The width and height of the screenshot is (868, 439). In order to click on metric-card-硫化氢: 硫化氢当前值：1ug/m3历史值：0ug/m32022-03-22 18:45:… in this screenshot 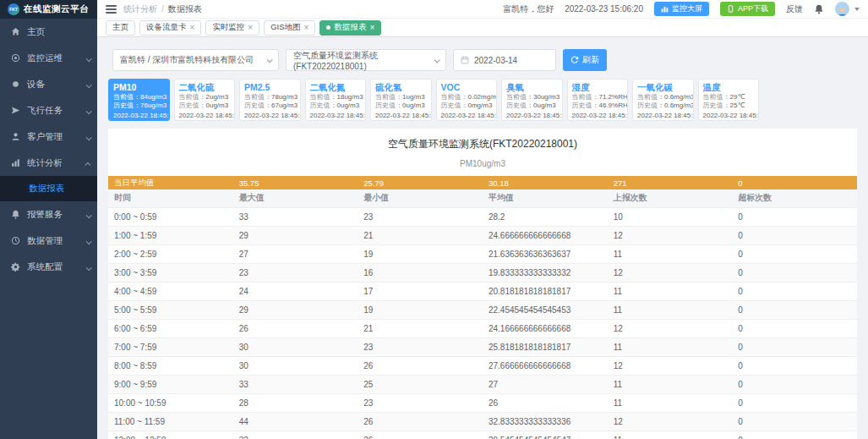, I will do `click(401, 100)`.